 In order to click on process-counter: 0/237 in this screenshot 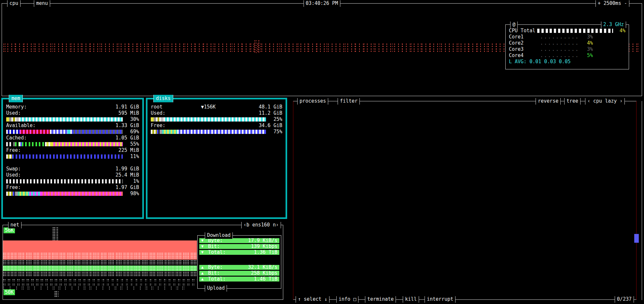, I will do `click(624, 299)`.